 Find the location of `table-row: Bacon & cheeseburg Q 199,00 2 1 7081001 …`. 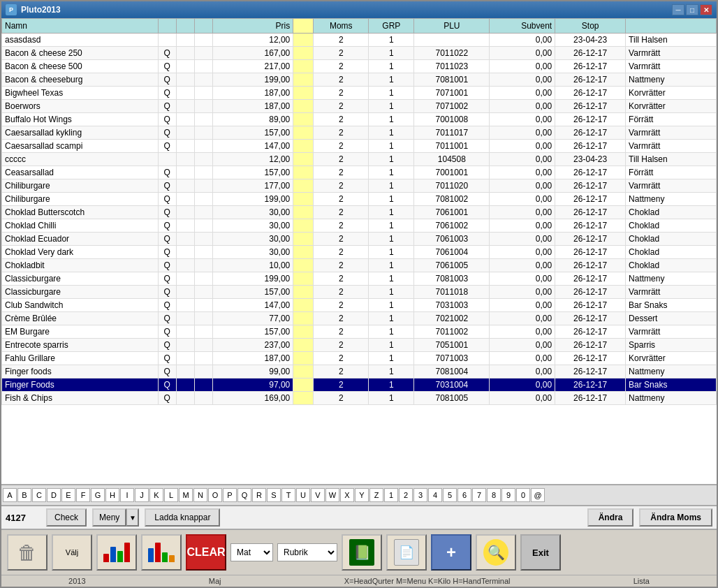

table-row: Bacon & cheeseburg Q 199,00 2 1 7081001 … is located at coordinates (359, 80).